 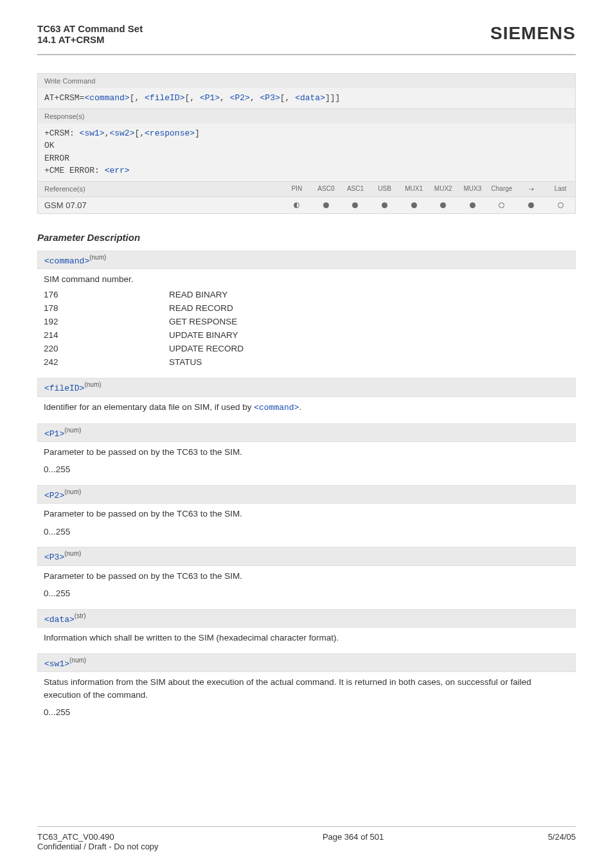 What do you see at coordinates (73, 430) in the screenshot?
I see `param-type-p1: (num)` at bounding box center [73, 430].